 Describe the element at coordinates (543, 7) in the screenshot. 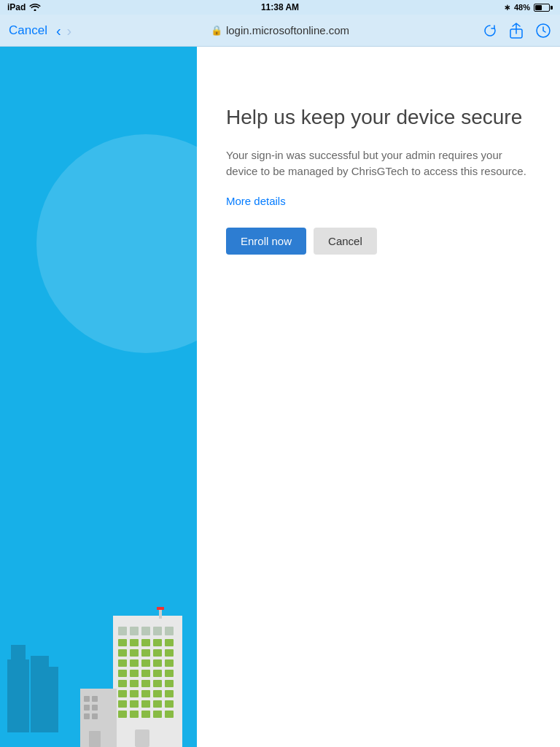

I see `battery-icon` at that location.